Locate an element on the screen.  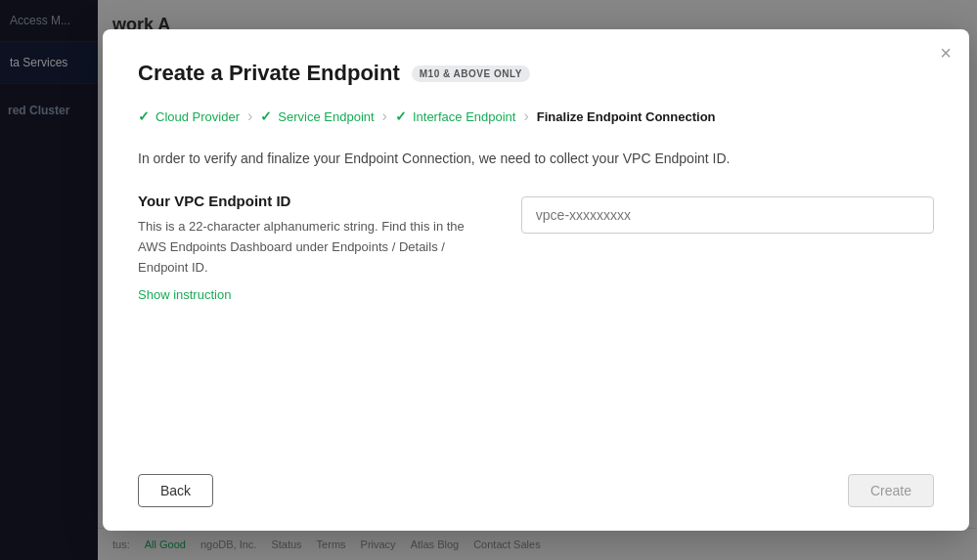
step-finalize: Finalize Endpoint Connection is located at coordinates (626, 117).